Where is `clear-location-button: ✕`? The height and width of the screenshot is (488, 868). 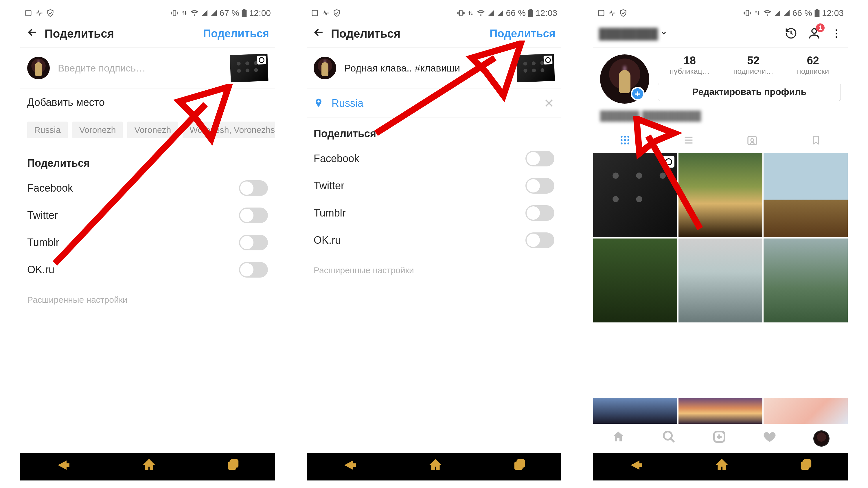 clear-location-button: ✕ is located at coordinates (549, 103).